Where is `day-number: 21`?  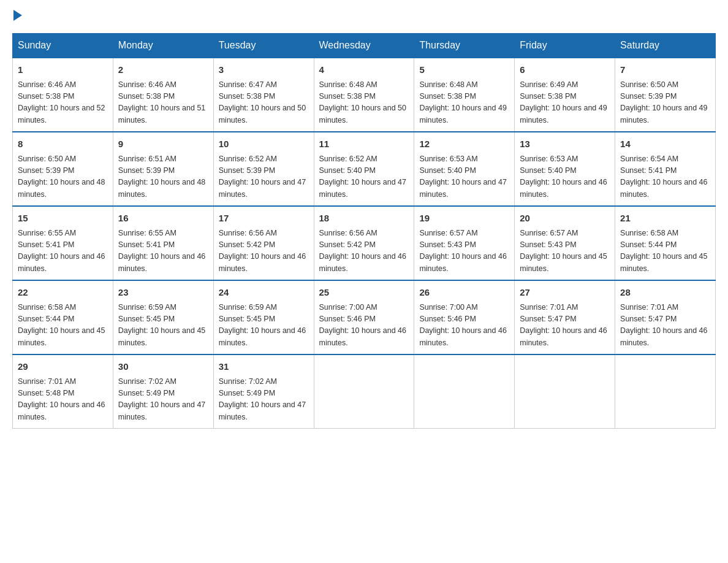 day-number: 21 is located at coordinates (665, 218).